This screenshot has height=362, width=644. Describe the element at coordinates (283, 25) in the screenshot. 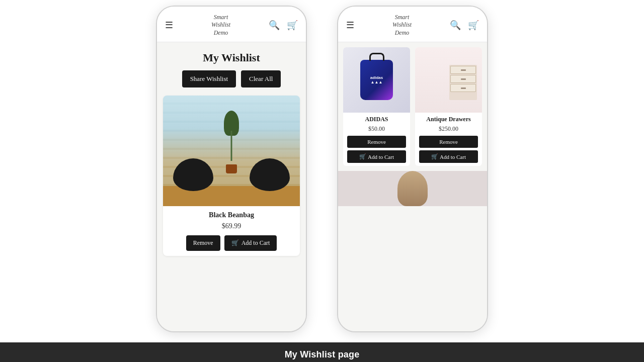

I see `left-header-right-icons: 🔍 🛒` at that location.